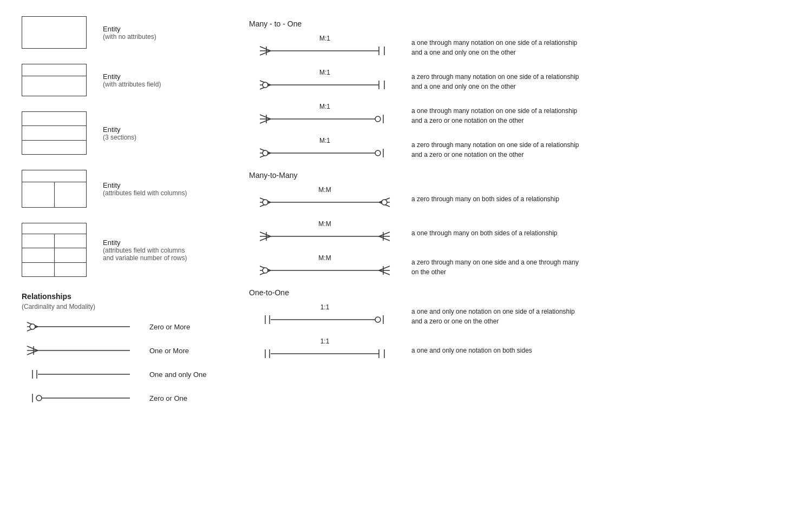 The height and width of the screenshot is (523, 812). I want to click on relationships-section: Relationships (Cardinality and Modality), so click(125, 349).